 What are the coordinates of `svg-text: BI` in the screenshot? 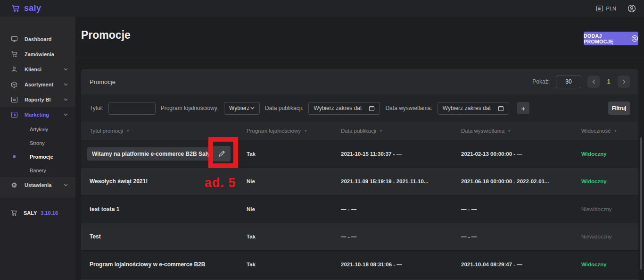 It's located at (14, 100).